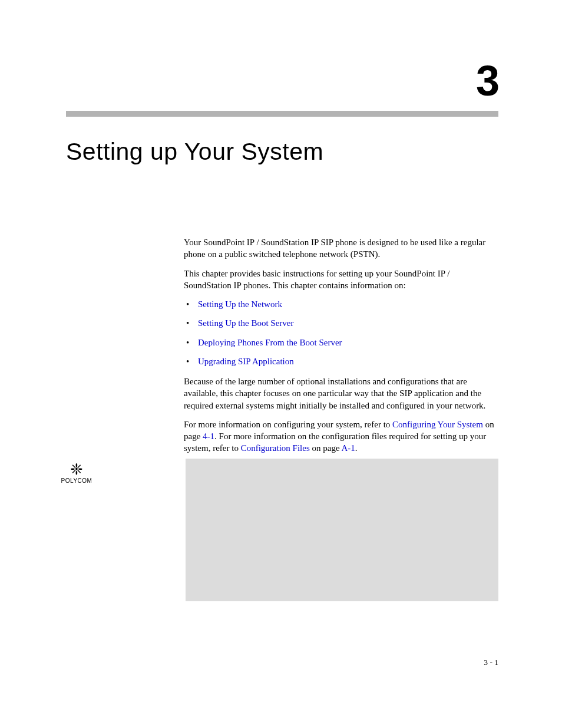 The width and height of the screenshot is (562, 728). What do you see at coordinates (341, 279) in the screenshot?
I see `intro-paragraph-2: This chapter provides basic instructions…` at bounding box center [341, 279].